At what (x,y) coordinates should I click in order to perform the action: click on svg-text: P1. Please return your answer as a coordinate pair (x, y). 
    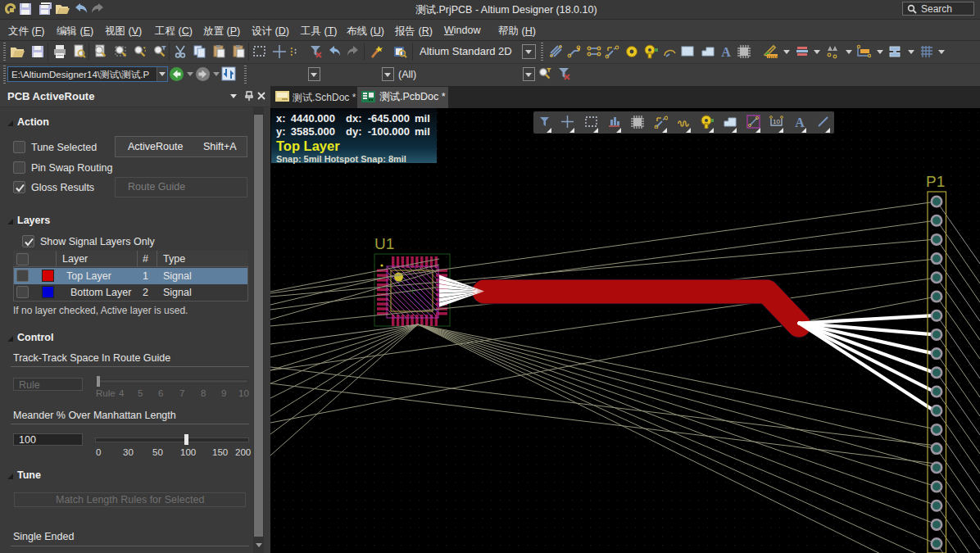
    Looking at the image, I should click on (936, 182).